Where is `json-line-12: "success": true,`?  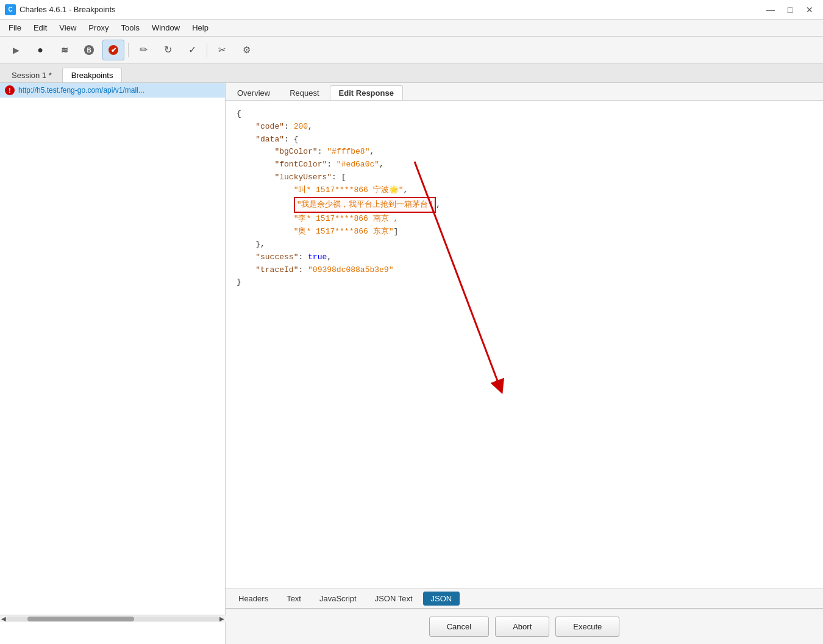
json-line-12: "success": true, is located at coordinates (524, 257).